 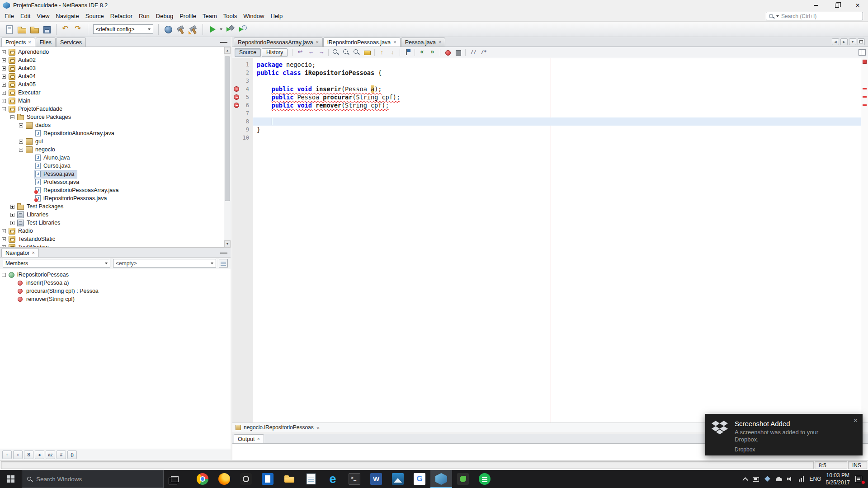 What do you see at coordinates (557, 65) in the screenshot?
I see `code-line-1: package negocio;` at bounding box center [557, 65].